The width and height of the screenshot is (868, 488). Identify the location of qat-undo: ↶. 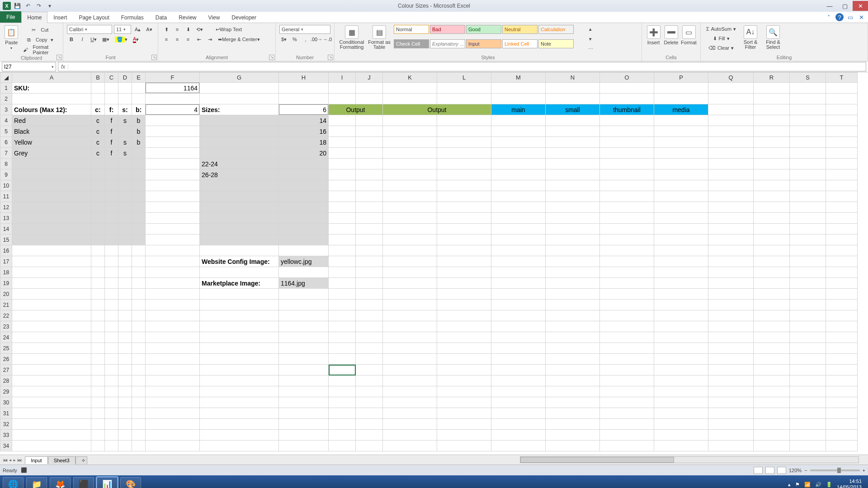
(28, 6).